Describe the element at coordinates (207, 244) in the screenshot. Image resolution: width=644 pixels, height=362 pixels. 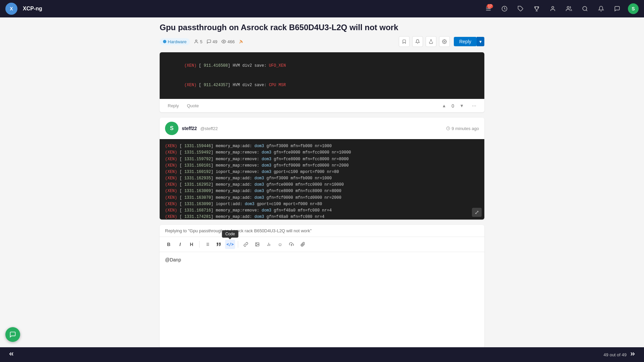
I see `list-button` at that location.